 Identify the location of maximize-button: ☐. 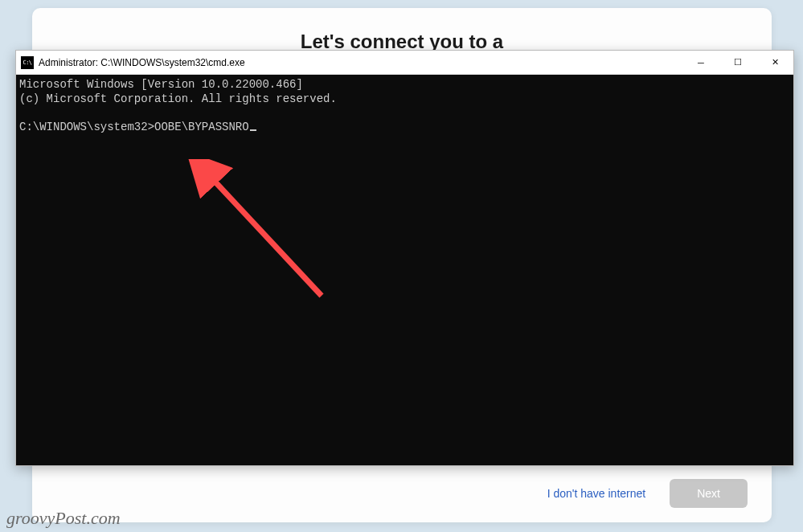
(738, 63).